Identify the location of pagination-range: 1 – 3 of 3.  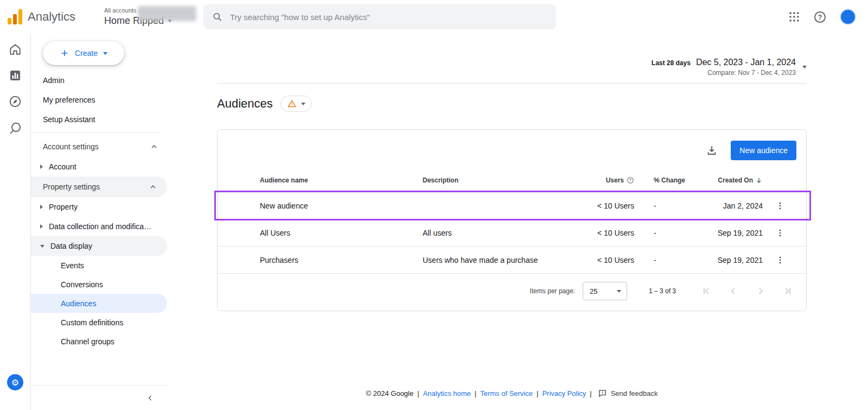
(662, 291).